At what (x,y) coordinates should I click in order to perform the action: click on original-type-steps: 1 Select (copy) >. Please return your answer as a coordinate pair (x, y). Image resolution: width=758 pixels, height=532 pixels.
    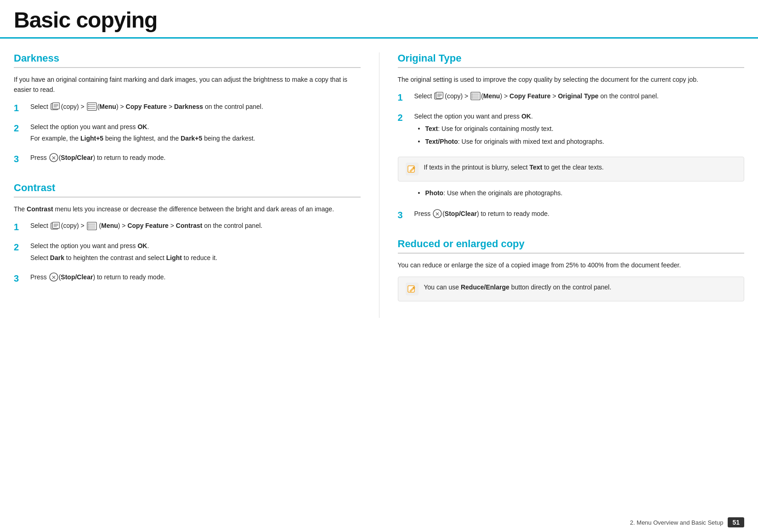
    Looking at the image, I should click on (571, 120).